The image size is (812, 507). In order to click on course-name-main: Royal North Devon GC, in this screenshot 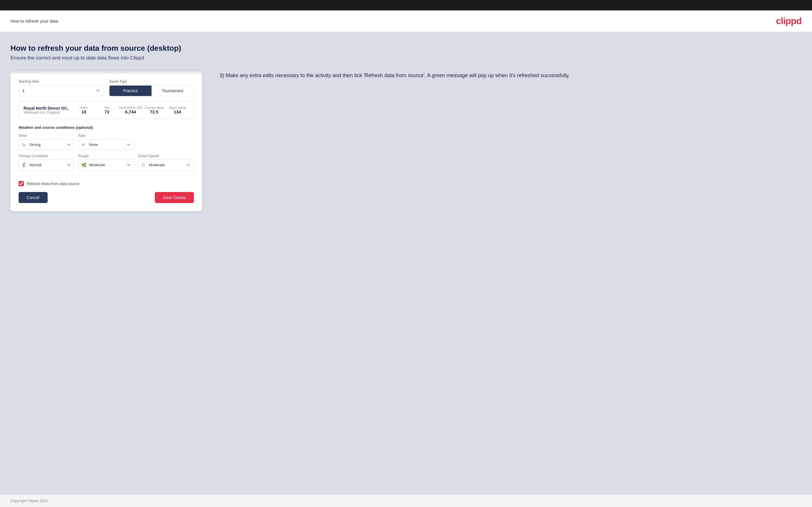, I will do `click(48, 108)`.